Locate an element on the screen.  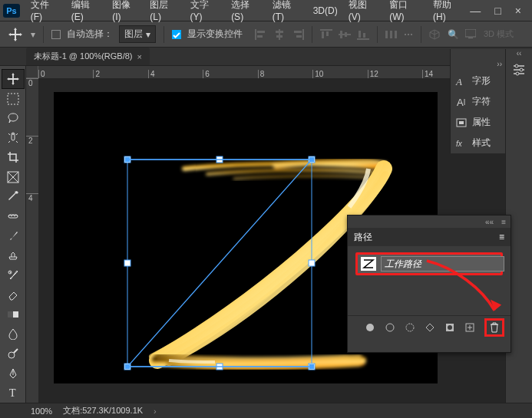
styles-panel-item: fx 样式 is located at coordinates (477, 143).